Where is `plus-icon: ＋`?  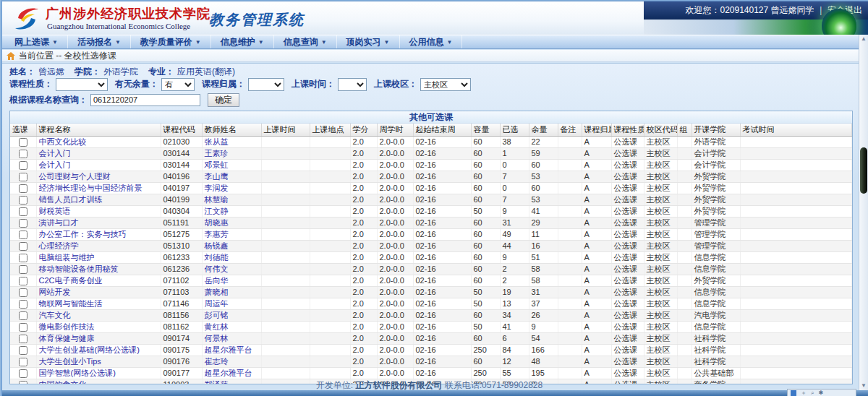 plus-icon: ＋ is located at coordinates (804, 393).